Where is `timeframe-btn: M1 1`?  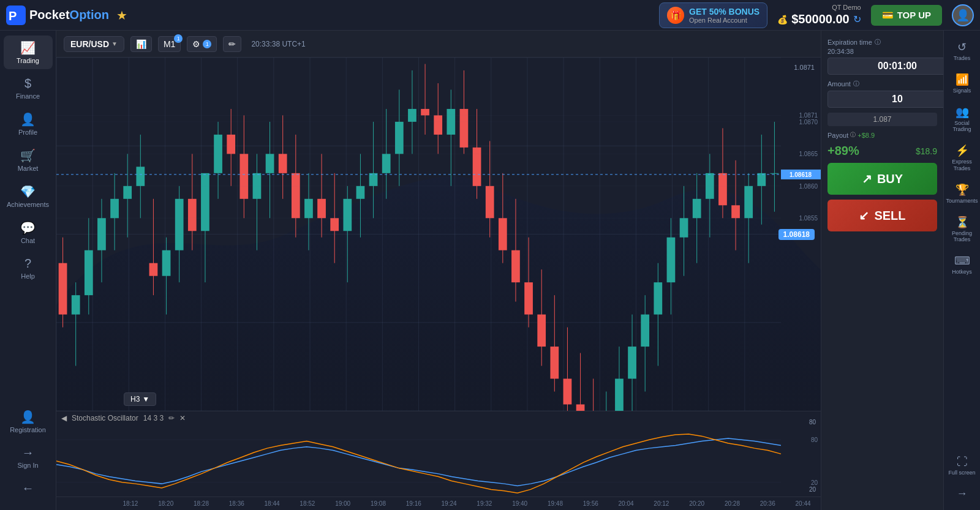 timeframe-btn: M1 1 is located at coordinates (169, 44).